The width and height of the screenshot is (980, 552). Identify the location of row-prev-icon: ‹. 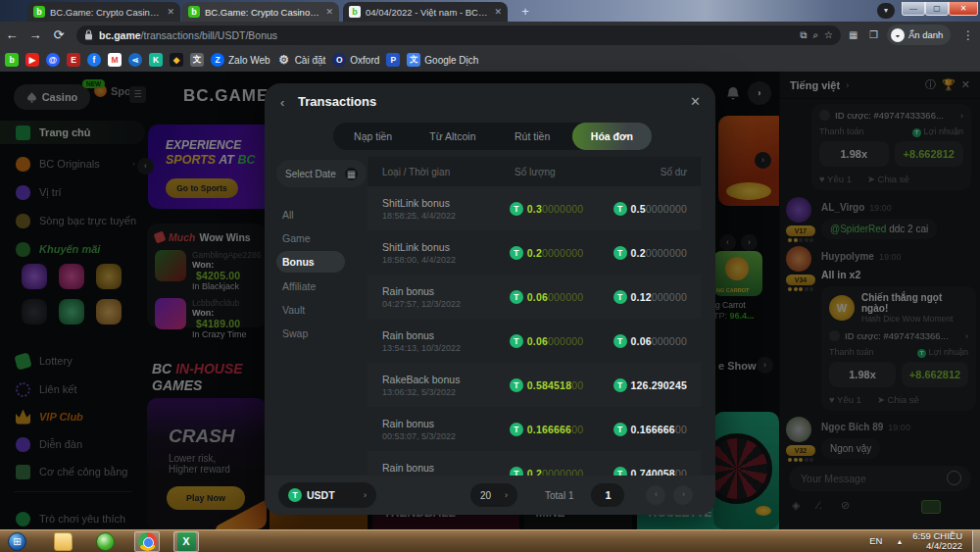
(727, 243).